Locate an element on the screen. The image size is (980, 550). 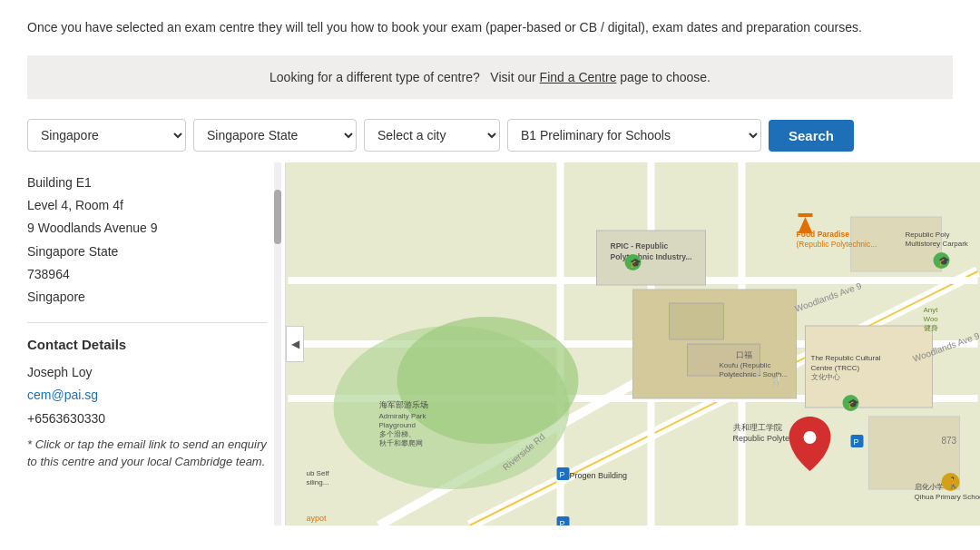
svg-text: 共和理工学院 is located at coordinates (758, 427).